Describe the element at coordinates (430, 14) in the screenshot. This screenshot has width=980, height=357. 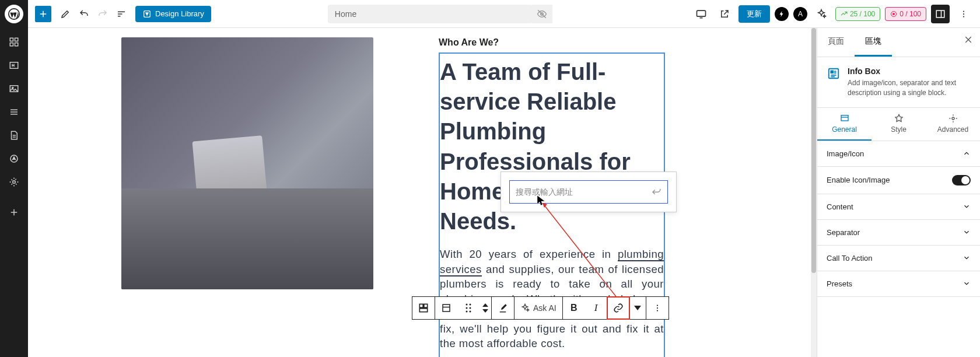
I see `page-title-input` at that location.